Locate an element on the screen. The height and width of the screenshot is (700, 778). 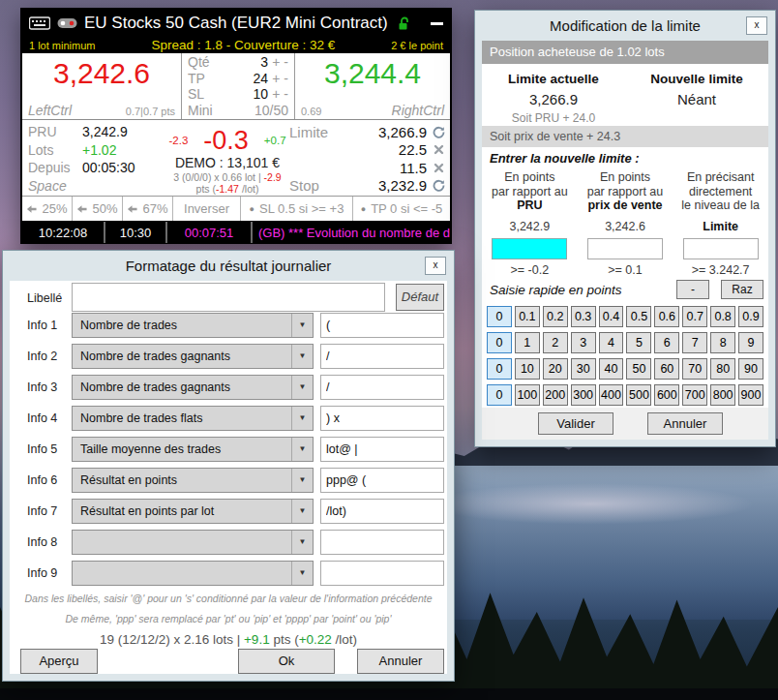
tp-decrement: - is located at coordinates (284, 78).